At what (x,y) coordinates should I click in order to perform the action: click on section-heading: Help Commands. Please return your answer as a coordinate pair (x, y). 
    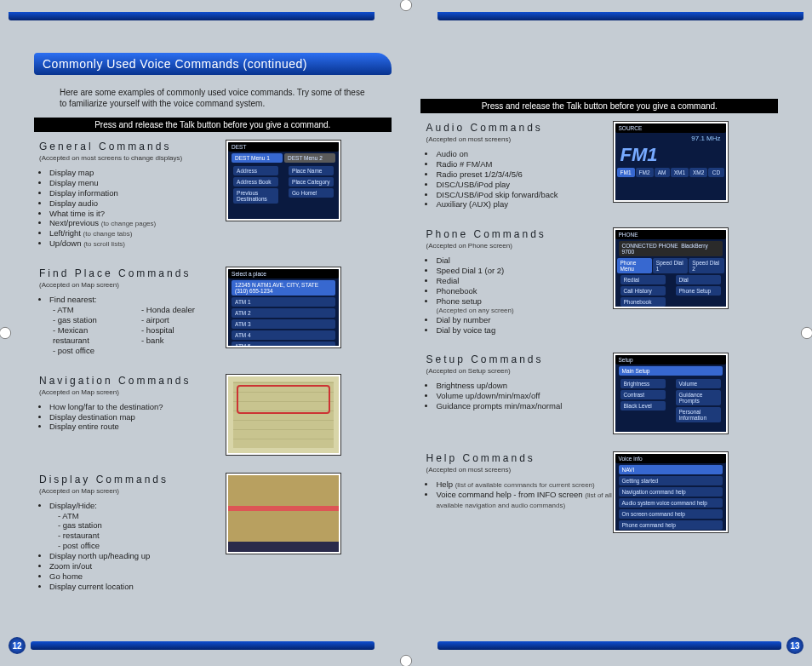
    Looking at the image, I should click on (519, 458).